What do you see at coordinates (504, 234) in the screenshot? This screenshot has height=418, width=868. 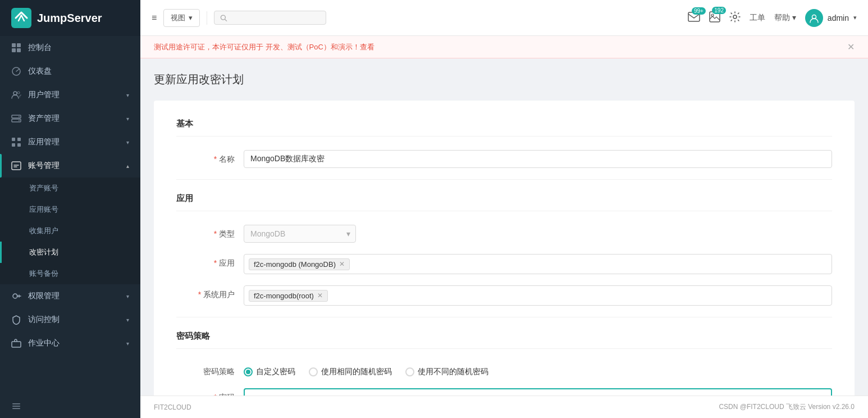 I see `form-row-type: 类型 MongoDB` at bounding box center [504, 234].